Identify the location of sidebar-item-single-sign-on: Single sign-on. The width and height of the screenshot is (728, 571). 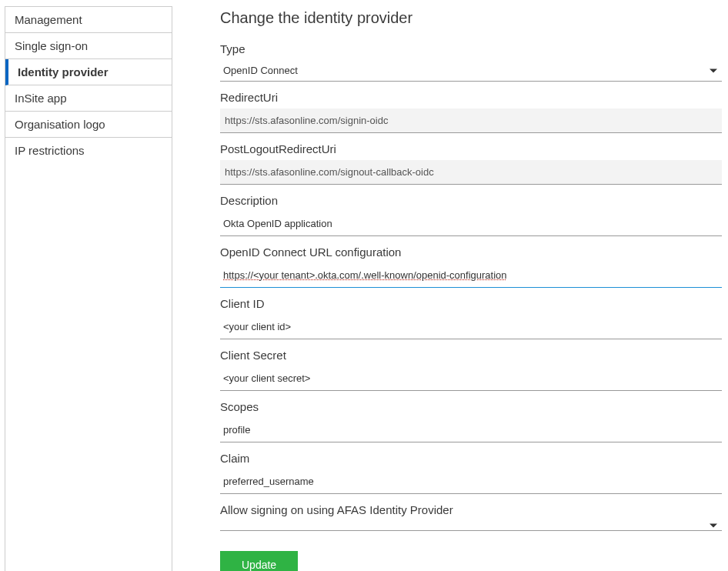
(88, 46).